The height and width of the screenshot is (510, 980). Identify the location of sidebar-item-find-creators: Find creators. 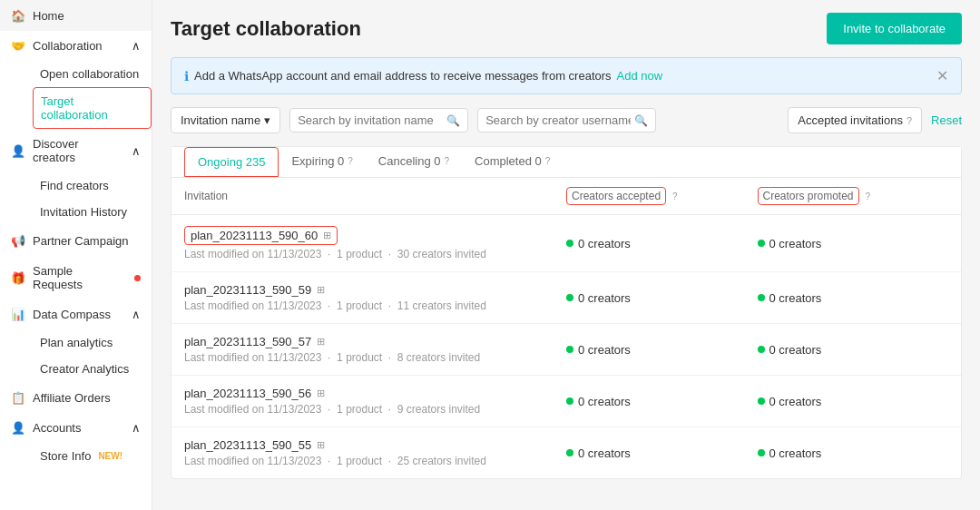
(93, 185).